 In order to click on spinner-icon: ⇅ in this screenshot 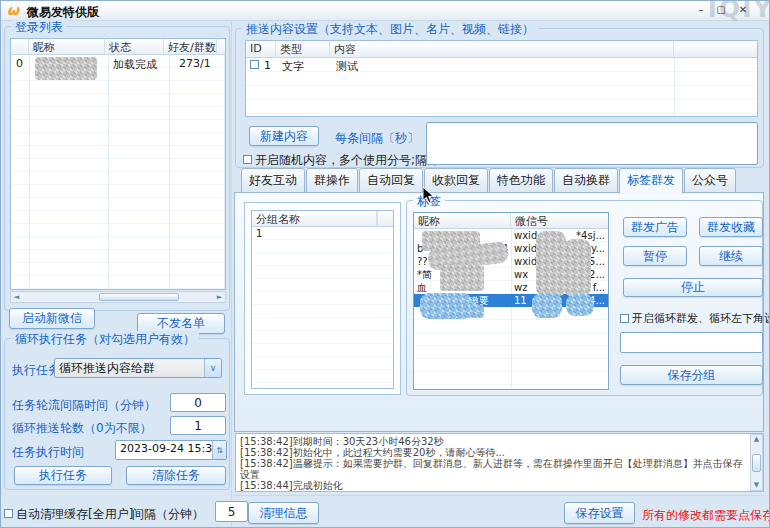, I will do `click(219, 450)`.